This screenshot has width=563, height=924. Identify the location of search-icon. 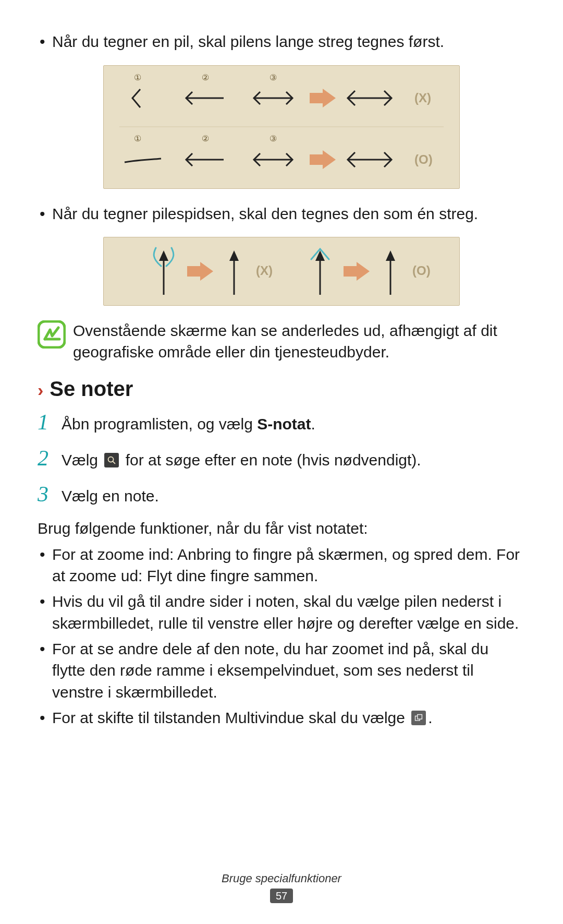
(112, 460).